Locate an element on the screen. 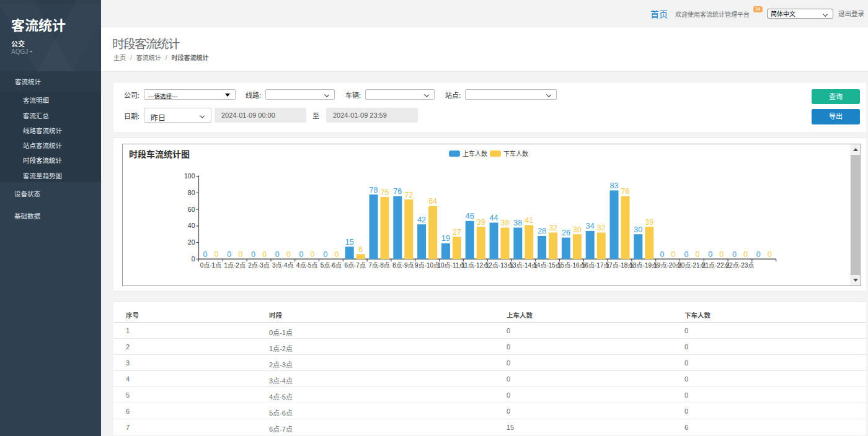  svg-text: 78 is located at coordinates (374, 190).